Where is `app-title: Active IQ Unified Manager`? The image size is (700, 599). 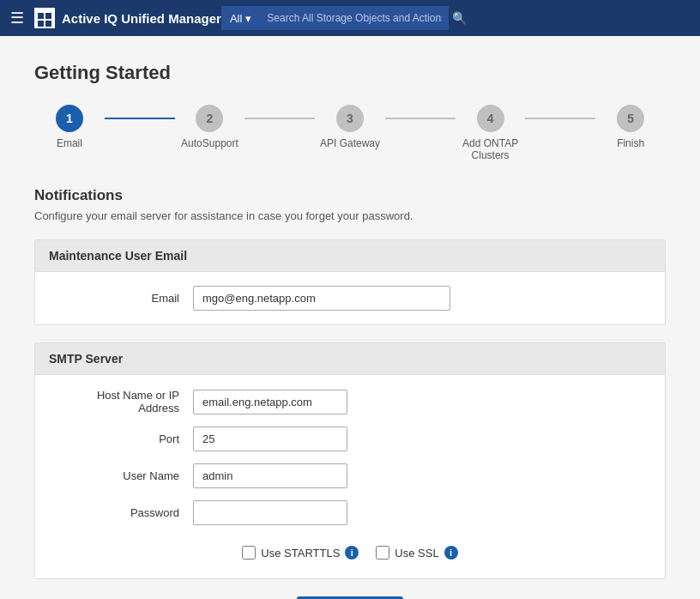 app-title: Active IQ Unified Manager is located at coordinates (142, 19).